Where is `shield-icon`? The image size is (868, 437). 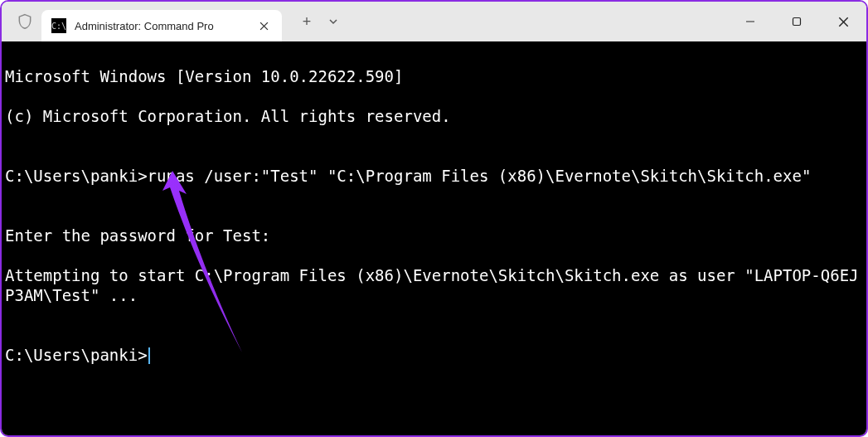 shield-icon is located at coordinates (25, 22).